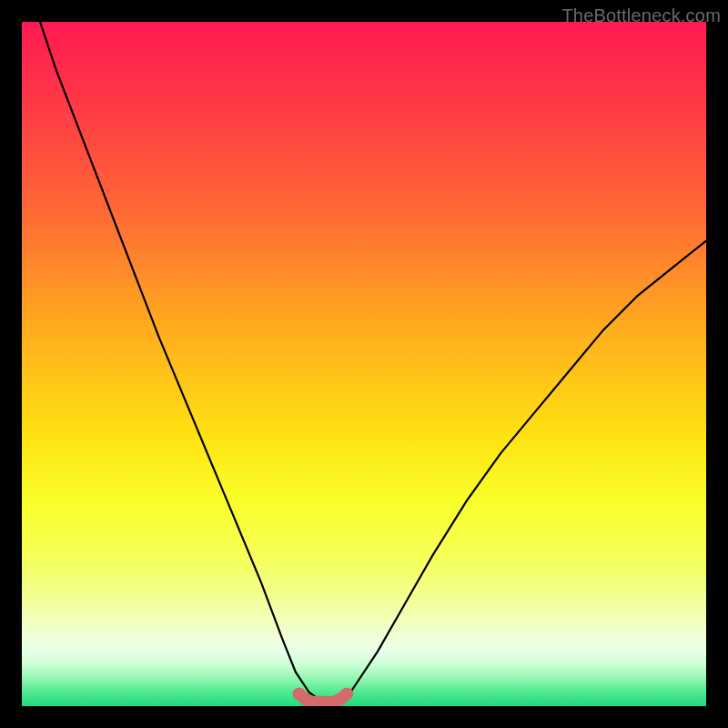  I want to click on bottleneck-flat-markers, so click(324, 697).